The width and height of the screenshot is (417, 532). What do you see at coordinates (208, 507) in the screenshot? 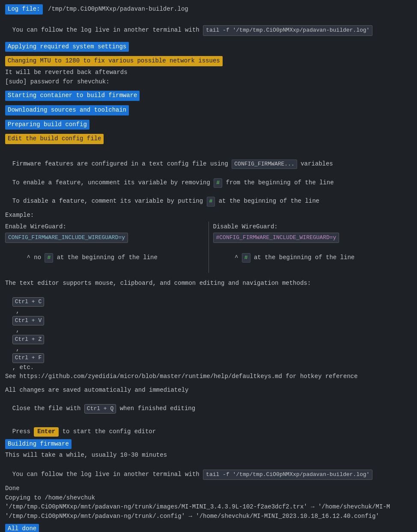
I see `copy-trx-line: '/tmp/tmp.CiO0pNMXxp/mnt/padavan-ng/trun…` at bounding box center [208, 507].